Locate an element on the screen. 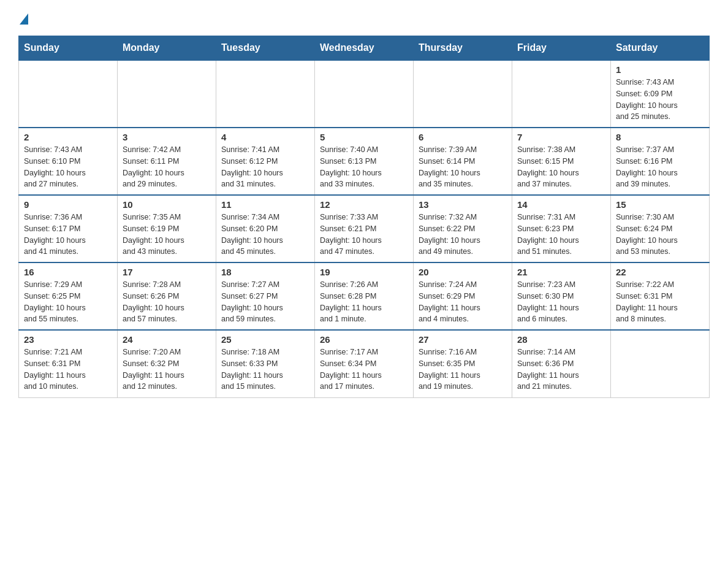 Image resolution: width=728 pixels, height=563 pixels. day-info: Sunrise: 7:17 AM Sunset: 6:34 PM Dayligh… is located at coordinates (364, 369).